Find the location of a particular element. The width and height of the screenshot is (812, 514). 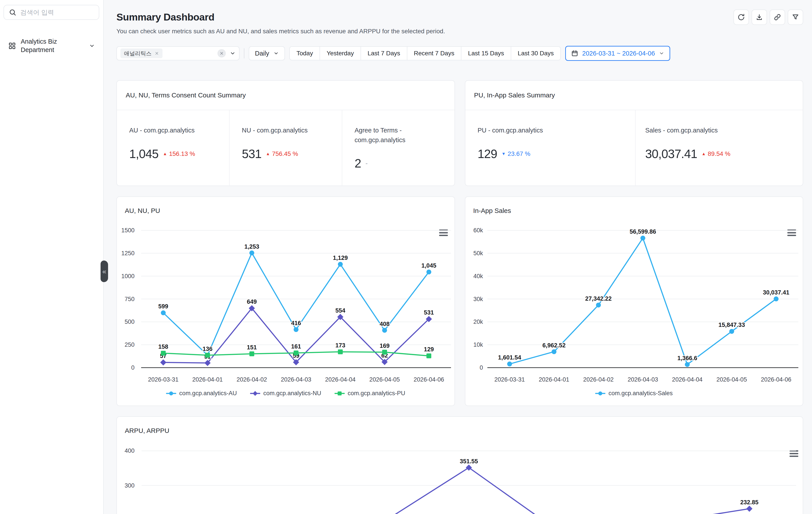

metric-value: 531 is located at coordinates (252, 154).